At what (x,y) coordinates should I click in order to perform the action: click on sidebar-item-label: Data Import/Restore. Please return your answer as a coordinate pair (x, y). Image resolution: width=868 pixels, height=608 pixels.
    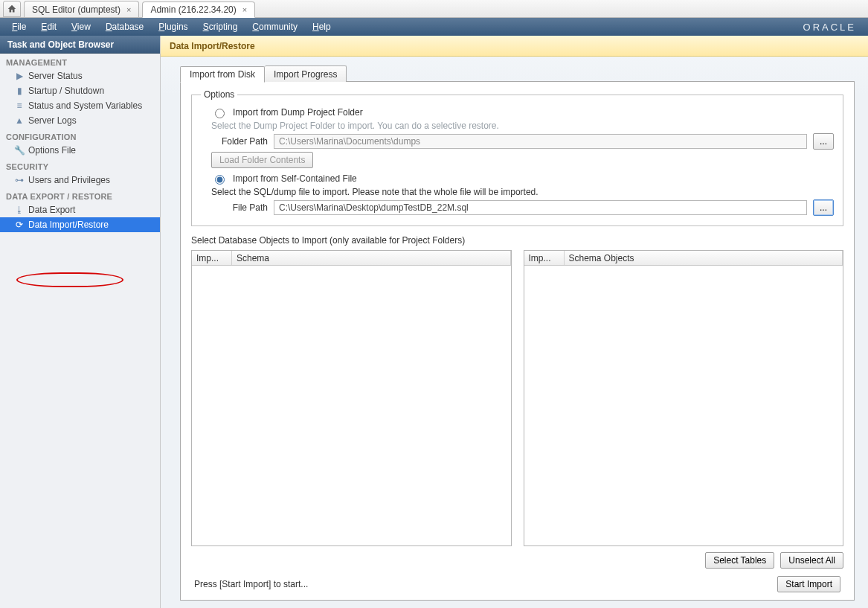
    Looking at the image, I should click on (62, 225).